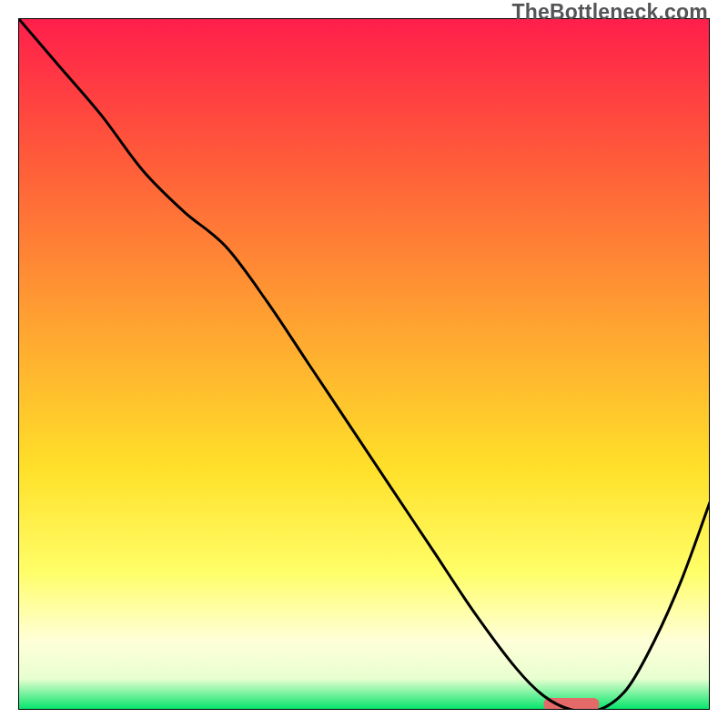 The width and height of the screenshot is (728, 728). I want to click on optimal-range-marker, so click(571, 704).